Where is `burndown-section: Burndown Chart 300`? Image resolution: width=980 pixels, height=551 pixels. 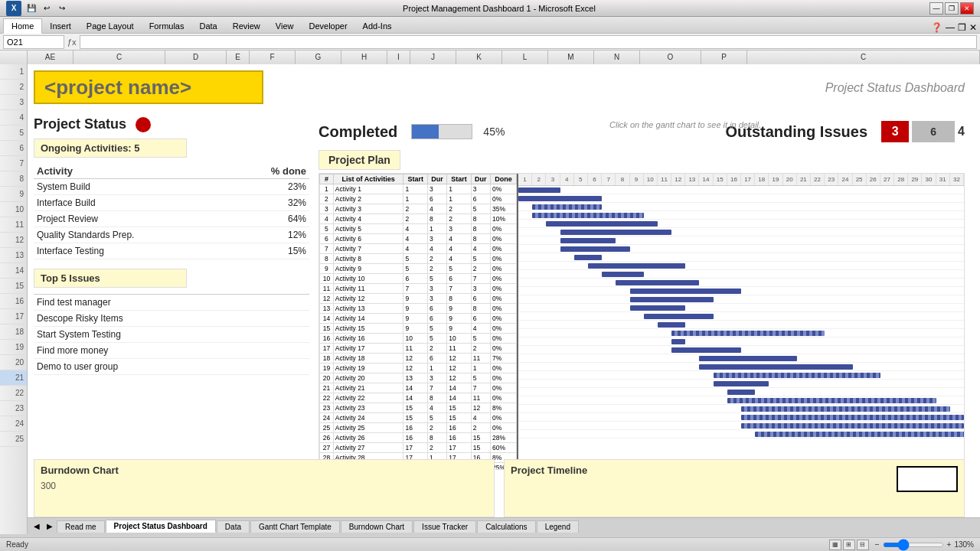
burndown-section: Burndown Chart 300 is located at coordinates (264, 488).